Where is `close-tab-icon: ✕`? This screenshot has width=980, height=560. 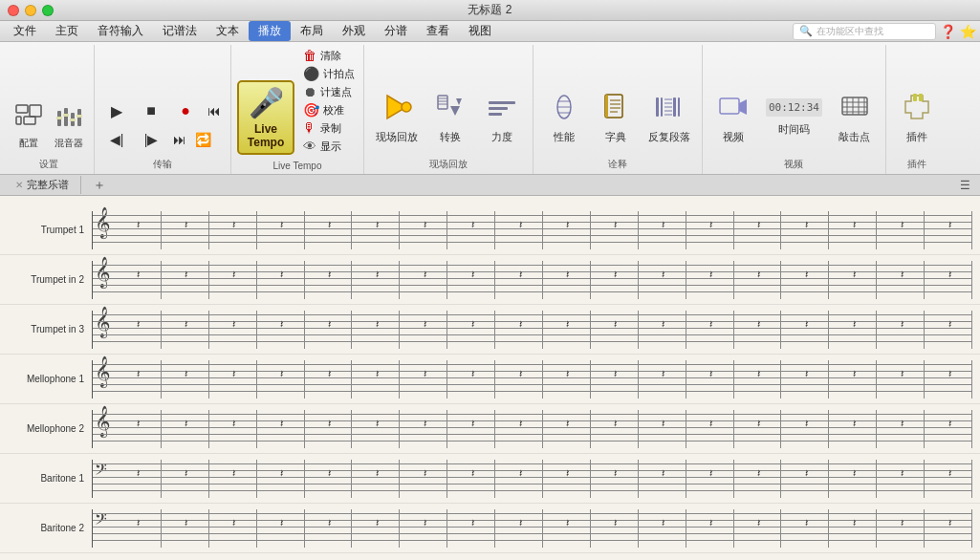
close-tab-icon: ✕ is located at coordinates (19, 185).